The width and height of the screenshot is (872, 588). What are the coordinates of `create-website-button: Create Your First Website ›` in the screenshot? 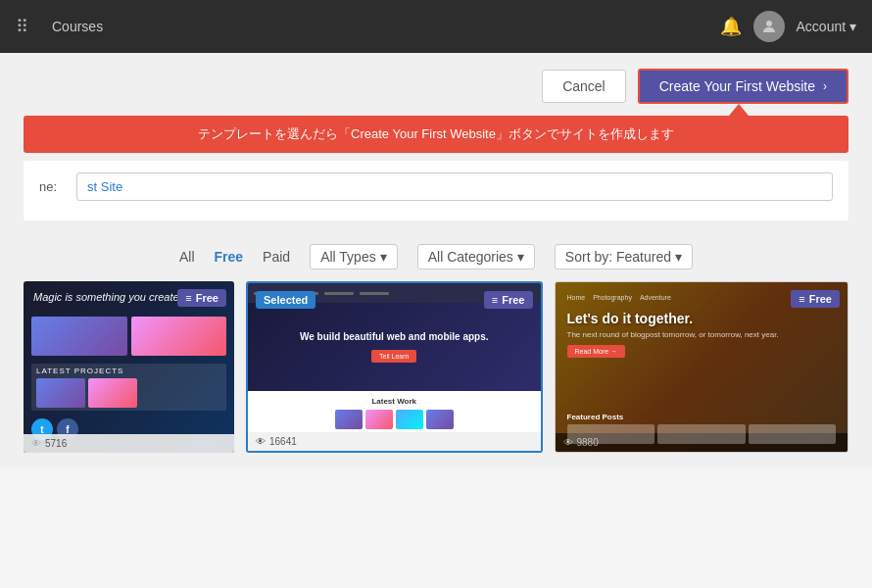 It's located at (743, 86).